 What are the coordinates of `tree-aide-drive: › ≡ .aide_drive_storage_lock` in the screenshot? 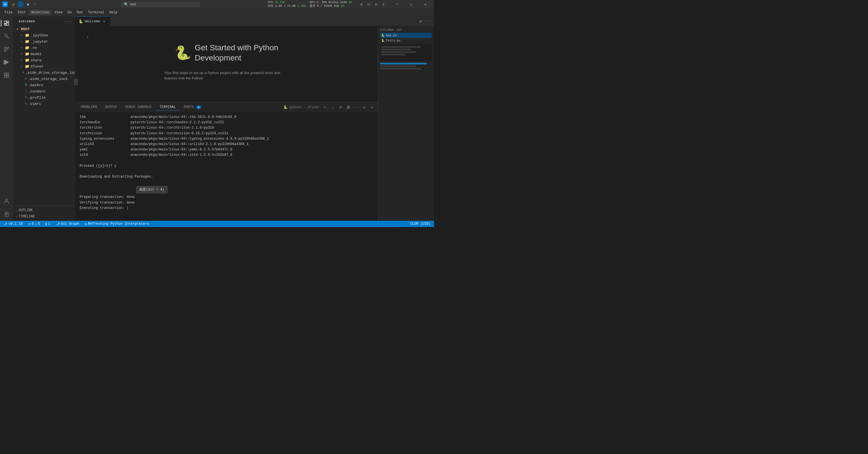 It's located at (44, 73).